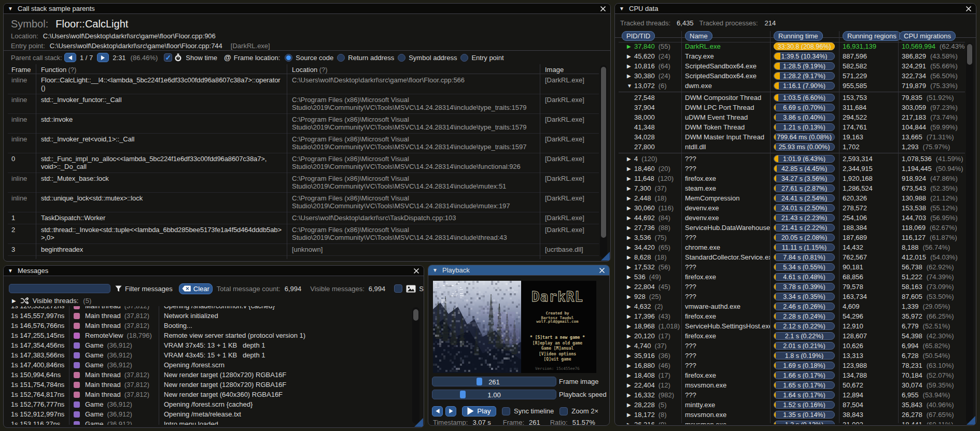 The image size is (980, 431). What do you see at coordinates (214, 384) in the screenshot?
I see `message-row: 1s 151,754,784nsMain thread(37,812)New r…` at bounding box center [214, 384].